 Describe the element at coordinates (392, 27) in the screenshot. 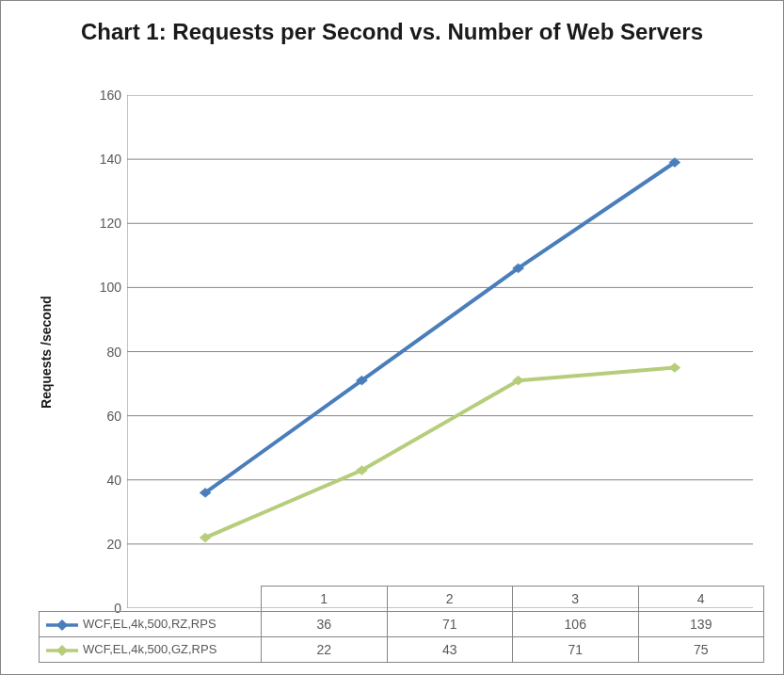

I see `chart-title: Chart 1: Requests per Second vs. Number …` at that location.